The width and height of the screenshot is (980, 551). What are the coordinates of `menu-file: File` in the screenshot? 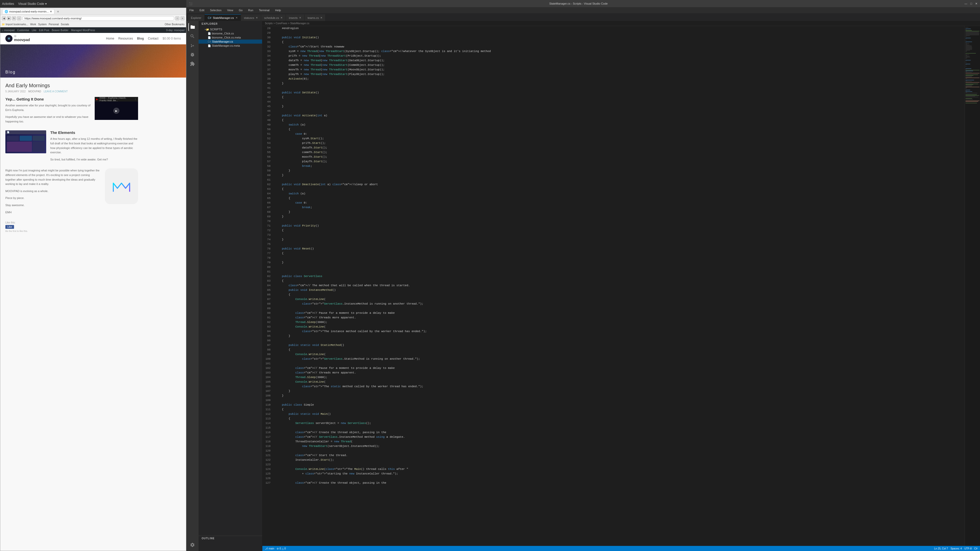 It's located at (192, 10).